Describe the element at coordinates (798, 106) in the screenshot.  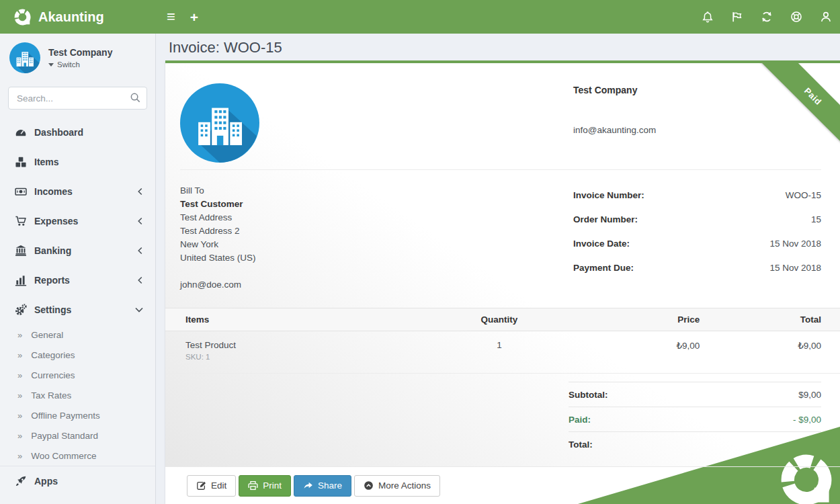
I see `paid-status-ribbon: Paid` at that location.